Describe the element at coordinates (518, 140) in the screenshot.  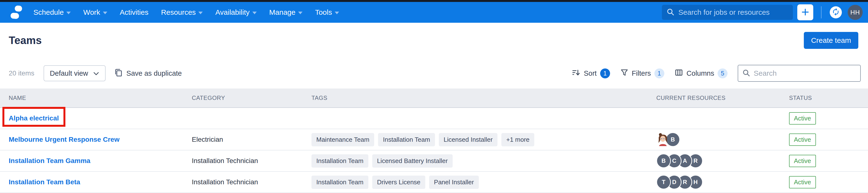
I see `tag-overflow-chip: +1 more` at that location.